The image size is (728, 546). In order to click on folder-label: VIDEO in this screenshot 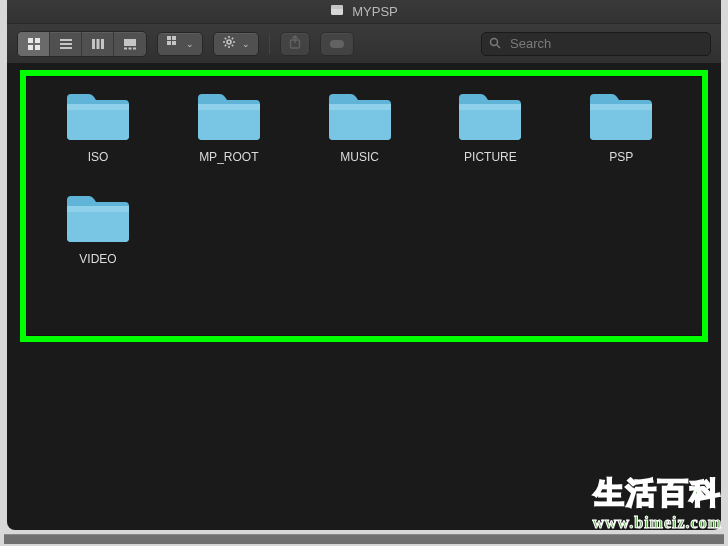, I will do `click(98, 259)`.